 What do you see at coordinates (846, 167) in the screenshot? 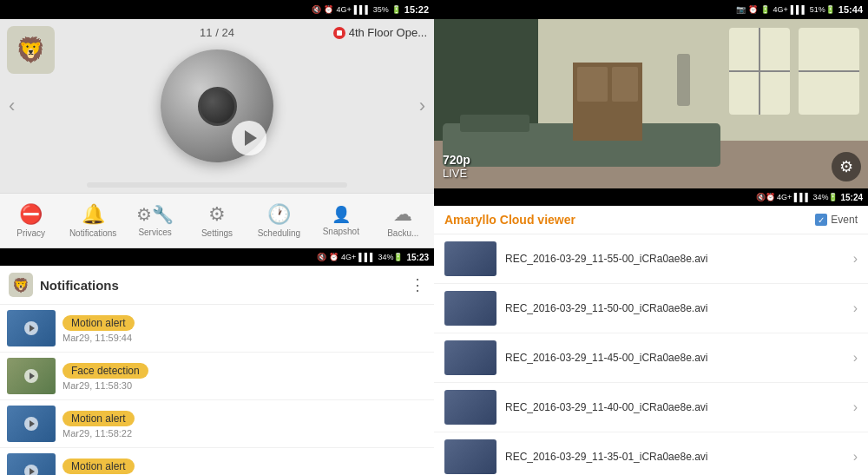
I see `gear-icon: ⚙` at bounding box center [846, 167].